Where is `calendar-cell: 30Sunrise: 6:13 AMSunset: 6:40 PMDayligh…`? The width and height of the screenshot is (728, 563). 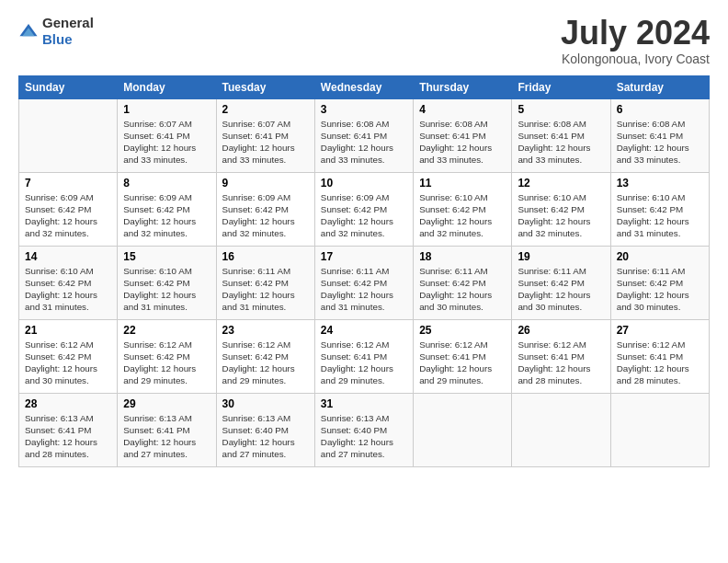
calendar-cell: 30Sunrise: 6:13 AMSunset: 6:40 PMDayligh… is located at coordinates (265, 430).